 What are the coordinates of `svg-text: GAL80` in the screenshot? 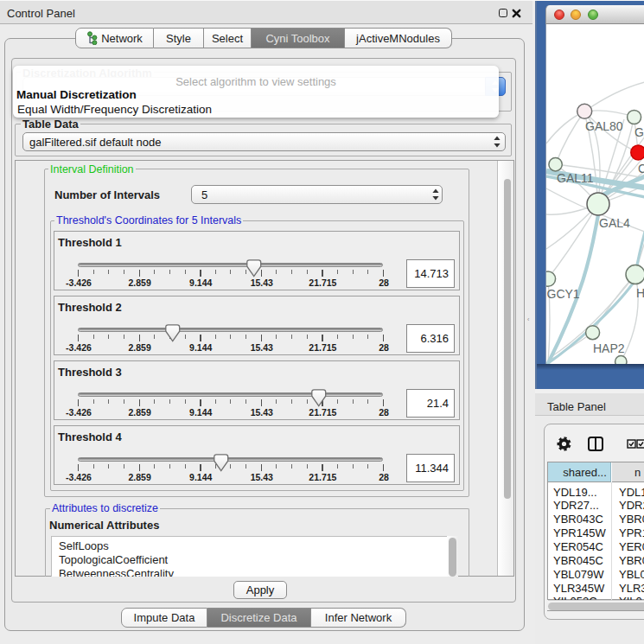 It's located at (604, 126).